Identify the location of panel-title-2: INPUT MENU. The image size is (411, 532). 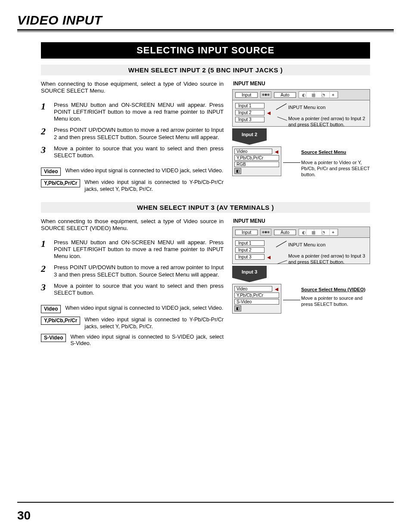
(302, 221).